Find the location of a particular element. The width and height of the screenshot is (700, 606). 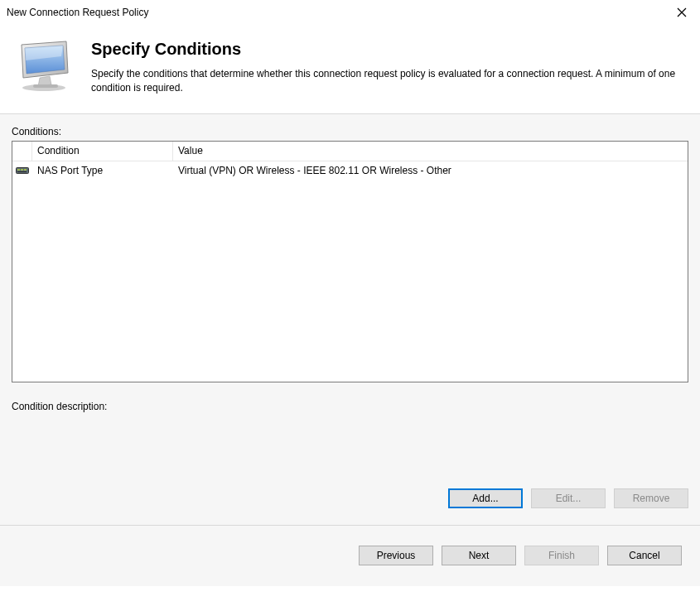

row-value: Virtual (VPN) OR Wireless - IEEE 802.11 … is located at coordinates (431, 171).